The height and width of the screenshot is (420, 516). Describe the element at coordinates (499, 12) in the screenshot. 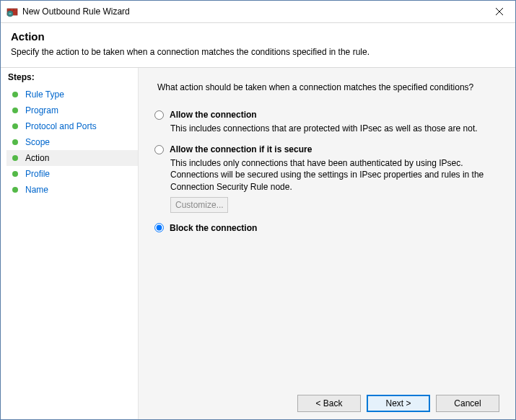

I see `close-button` at that location.